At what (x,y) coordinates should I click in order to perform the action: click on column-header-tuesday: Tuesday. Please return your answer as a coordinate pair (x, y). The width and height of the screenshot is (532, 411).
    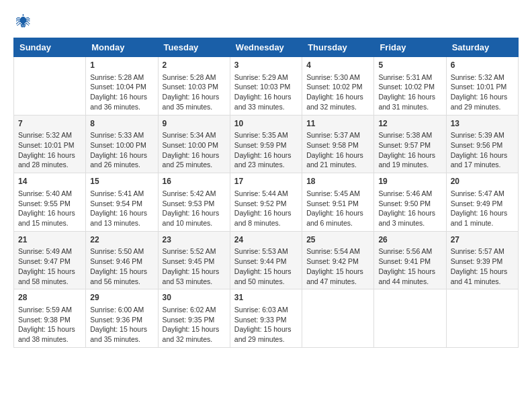
    Looking at the image, I should click on (193, 48).